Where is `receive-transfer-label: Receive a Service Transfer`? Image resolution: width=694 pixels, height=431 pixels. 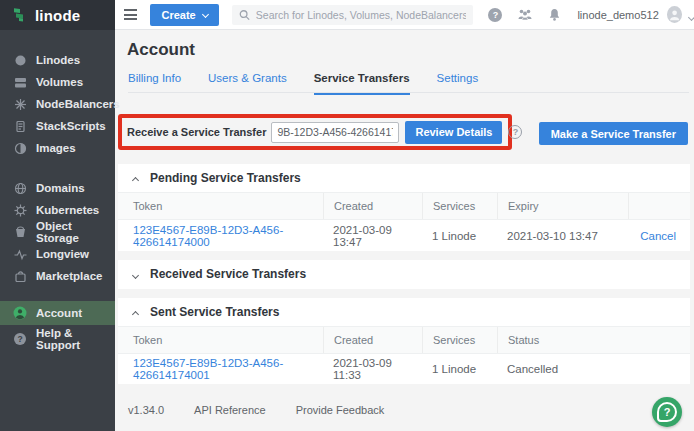
receive-transfer-label: Receive a Service Transfer is located at coordinates (196, 132).